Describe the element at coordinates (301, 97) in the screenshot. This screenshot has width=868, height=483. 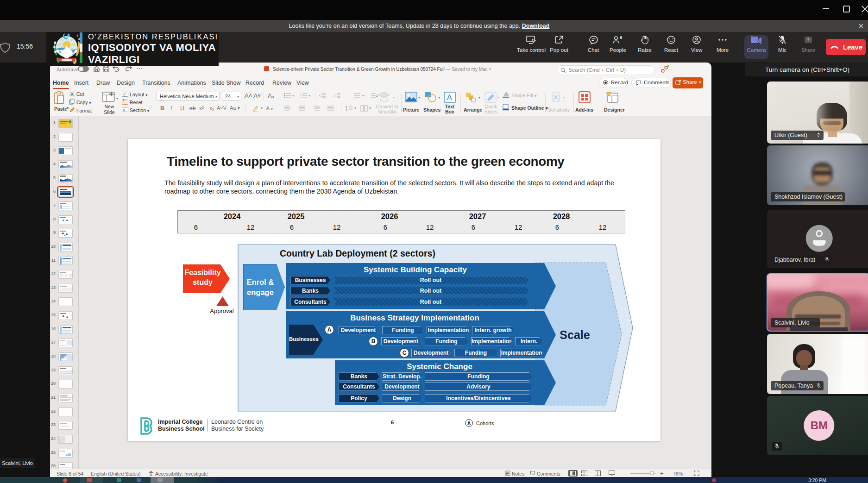
I see `svg-text: 3.` at that location.